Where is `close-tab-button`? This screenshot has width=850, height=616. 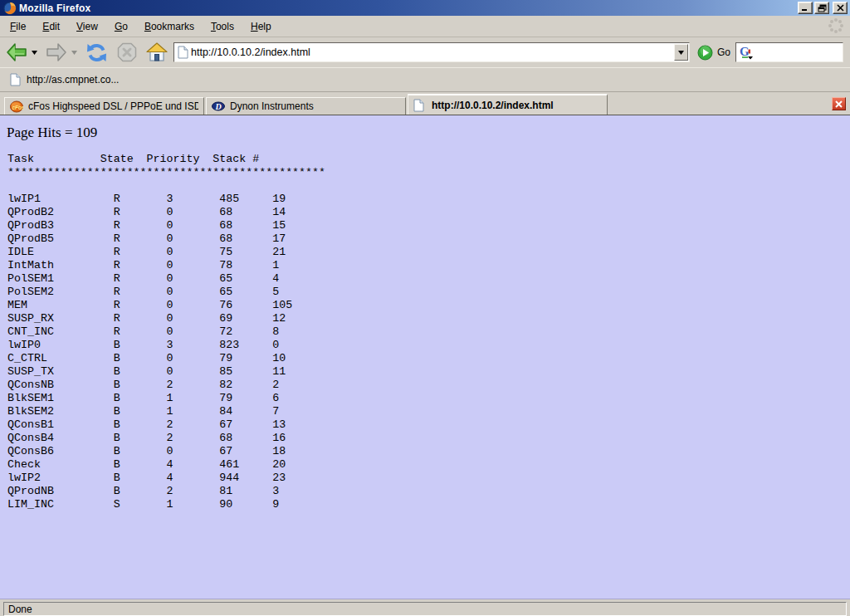 close-tab-button is located at coordinates (838, 104).